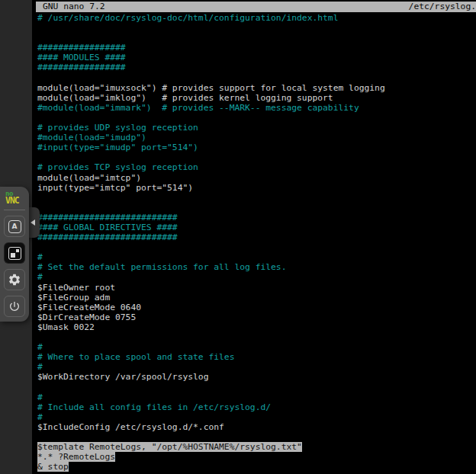 This screenshot has width=476, height=474. Describe the element at coordinates (211, 108) in the screenshot. I see `editor-line: #module(load="immark") # provides --MARK…` at that location.